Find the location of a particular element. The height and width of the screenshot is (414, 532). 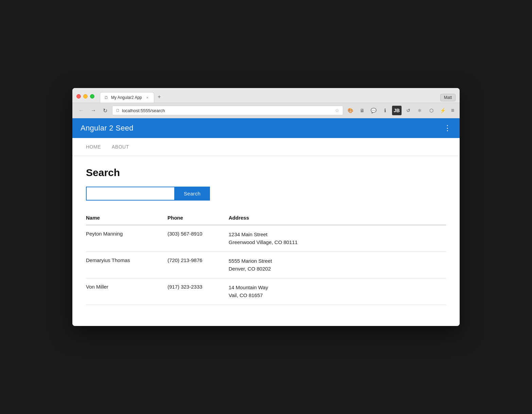

tab-bar: 🗋 My Angular2 App × + is located at coordinates (132, 97).